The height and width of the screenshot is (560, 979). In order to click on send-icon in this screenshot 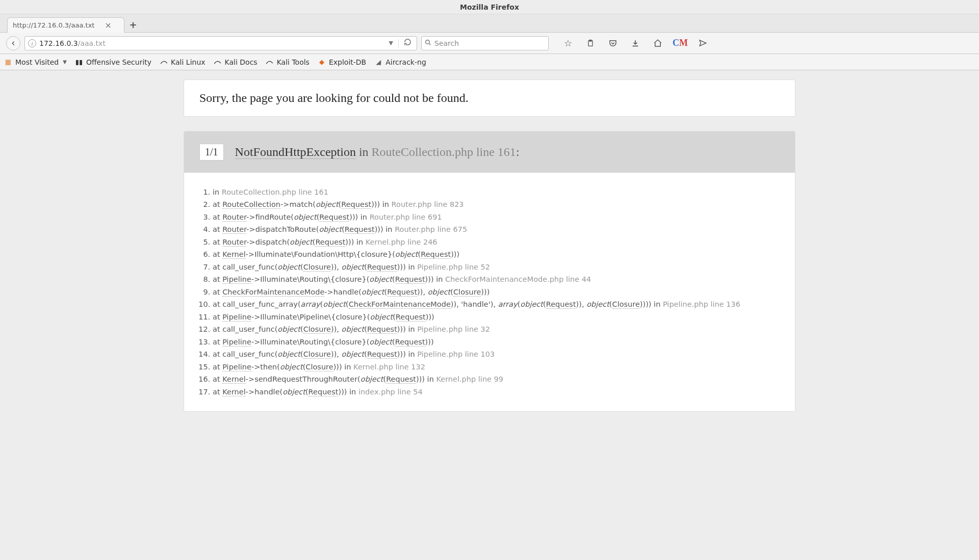, I will do `click(703, 43)`.